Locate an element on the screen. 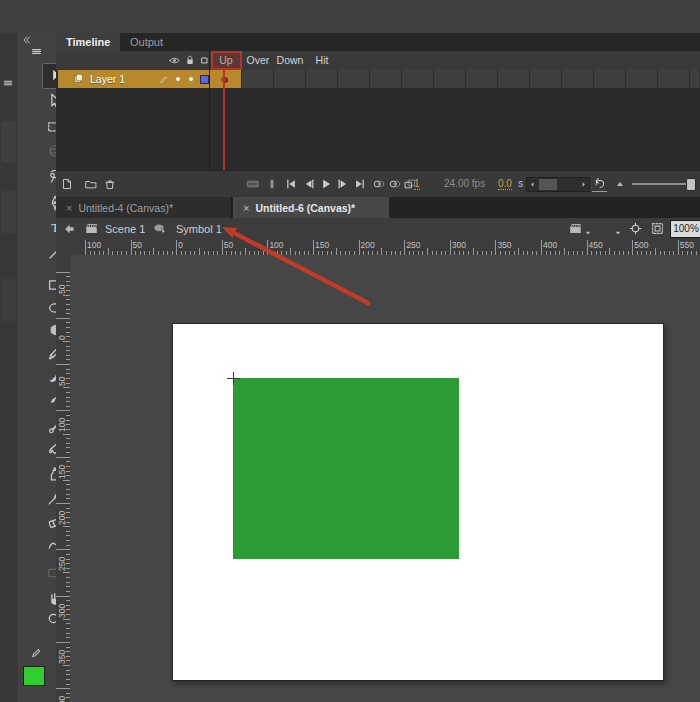 The image size is (700, 702). step-forward-button is located at coordinates (343, 184).